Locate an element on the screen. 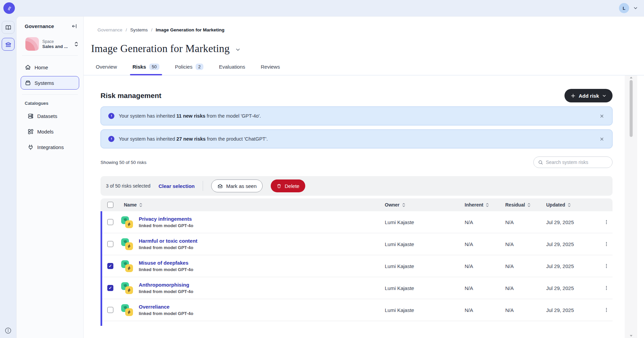 This screenshot has height=338, width=644. envelope-open-icon is located at coordinates (220, 186).